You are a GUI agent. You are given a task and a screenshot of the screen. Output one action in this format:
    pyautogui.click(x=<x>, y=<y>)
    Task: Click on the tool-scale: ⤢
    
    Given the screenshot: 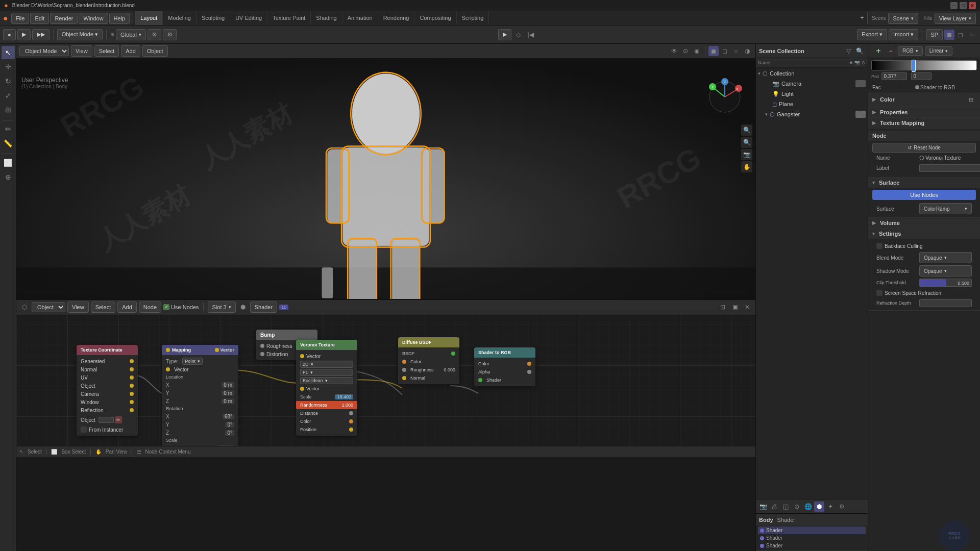 What is the action you would take?
    pyautogui.click(x=8, y=95)
    